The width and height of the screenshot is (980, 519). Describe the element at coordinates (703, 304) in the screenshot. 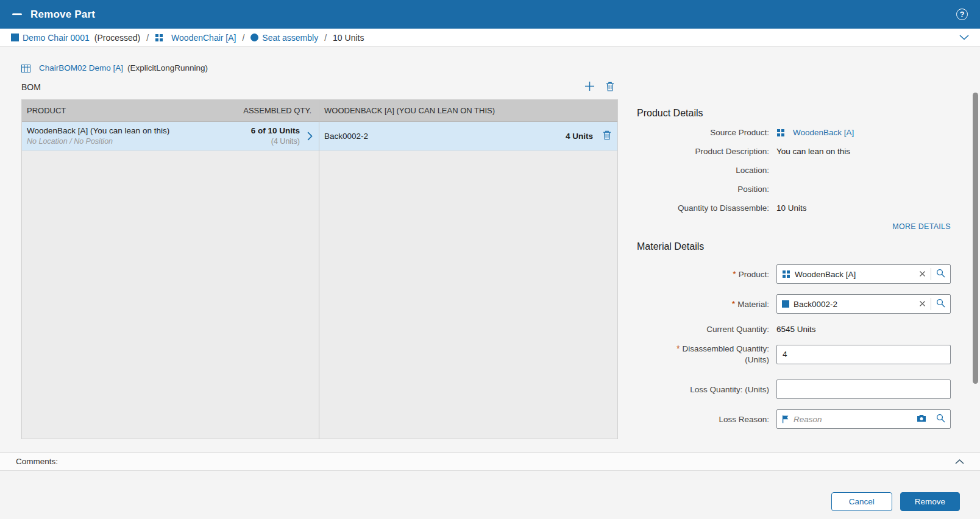

I see `material-material-label: *Material:` at that location.